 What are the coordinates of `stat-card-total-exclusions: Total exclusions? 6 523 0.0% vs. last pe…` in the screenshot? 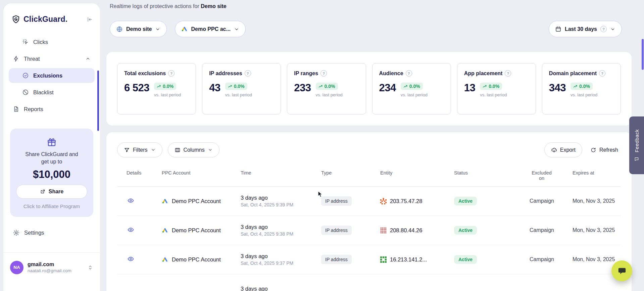 It's located at (156, 89).